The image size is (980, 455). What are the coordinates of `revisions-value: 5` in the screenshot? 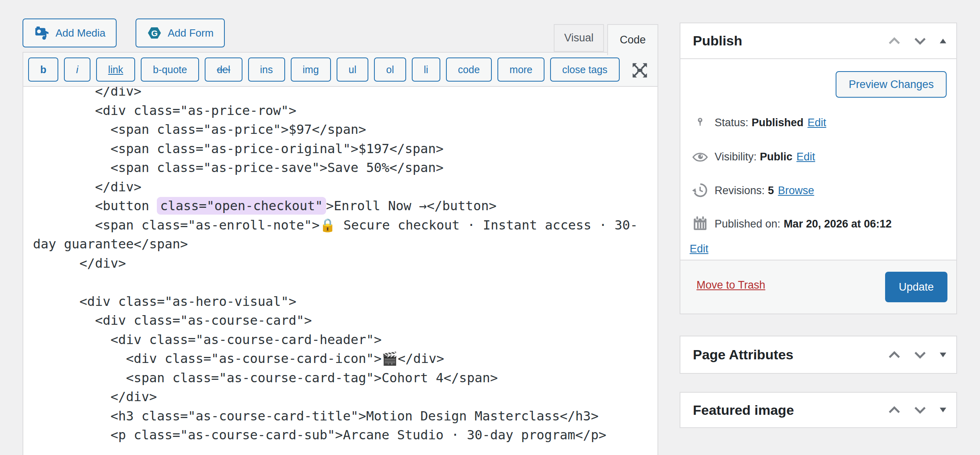 It's located at (771, 191).